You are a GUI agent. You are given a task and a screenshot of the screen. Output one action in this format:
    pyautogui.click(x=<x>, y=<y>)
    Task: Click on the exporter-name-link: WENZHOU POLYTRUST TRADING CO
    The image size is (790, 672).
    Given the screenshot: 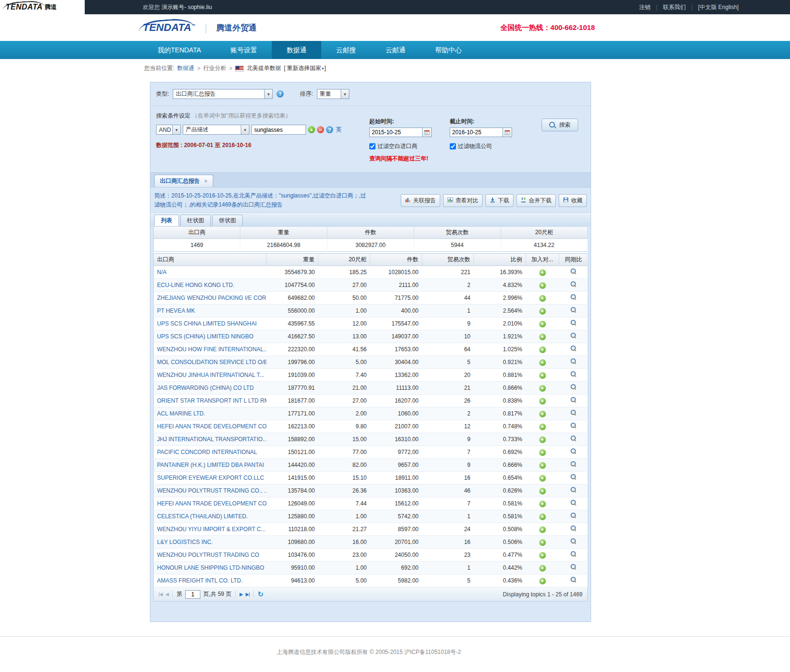 What is the action you would take?
    pyautogui.click(x=208, y=555)
    